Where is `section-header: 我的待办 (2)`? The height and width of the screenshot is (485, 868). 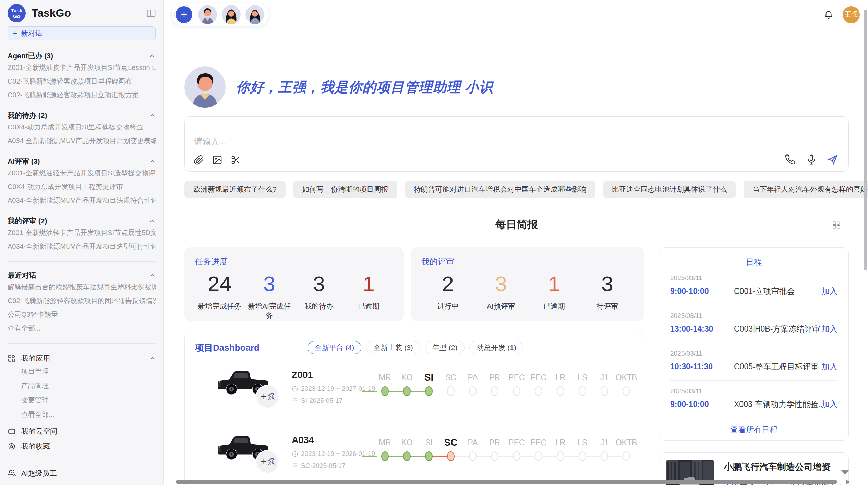 section-header: 我的待办 (2) is located at coordinates (82, 115).